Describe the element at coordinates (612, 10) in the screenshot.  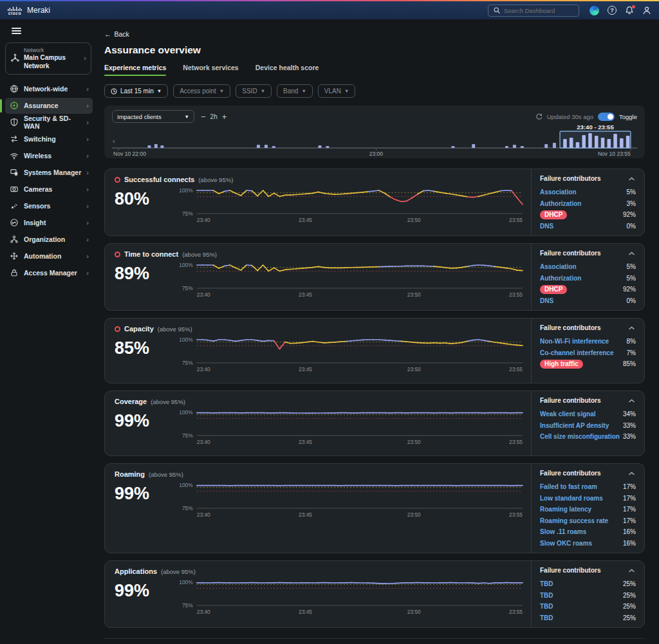
I see `help-icon: ?` at that location.